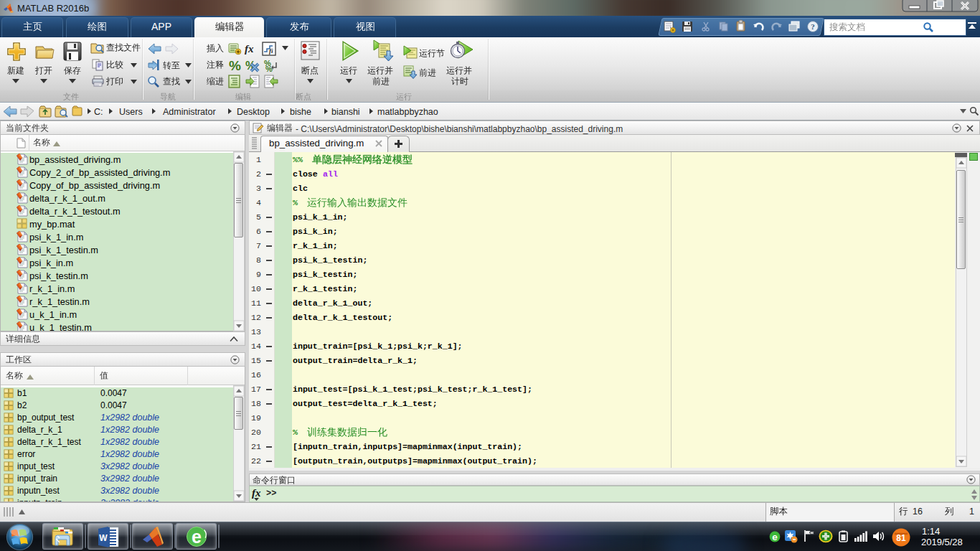 The image size is (980, 551). I want to click on svg-text: 81, so click(901, 538).